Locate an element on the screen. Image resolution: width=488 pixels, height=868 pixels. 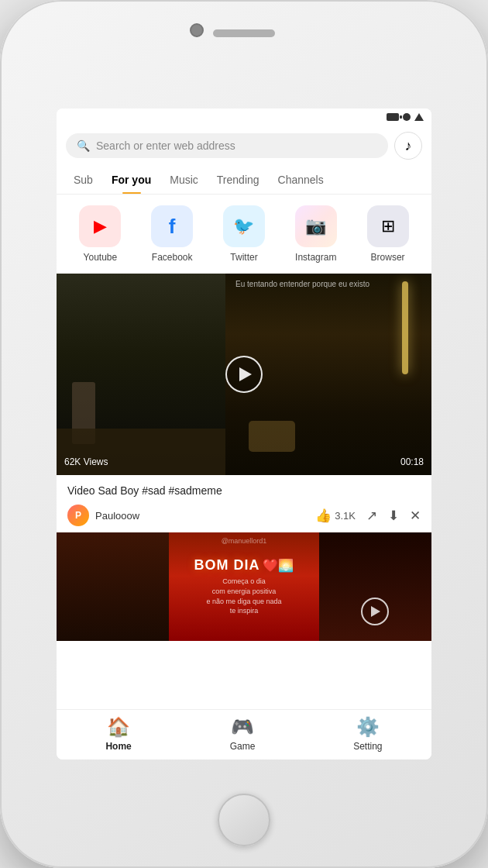
facebook-icon: f is located at coordinates (172, 226).